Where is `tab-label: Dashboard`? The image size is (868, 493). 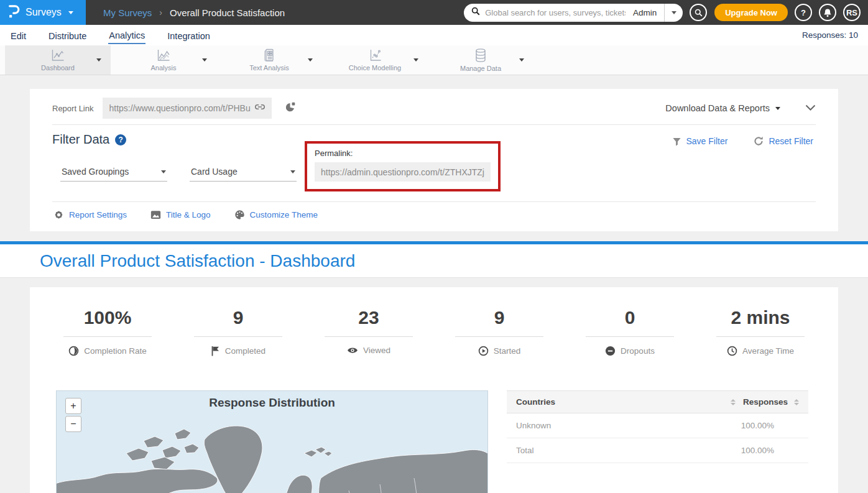 tab-label: Dashboard is located at coordinates (58, 68).